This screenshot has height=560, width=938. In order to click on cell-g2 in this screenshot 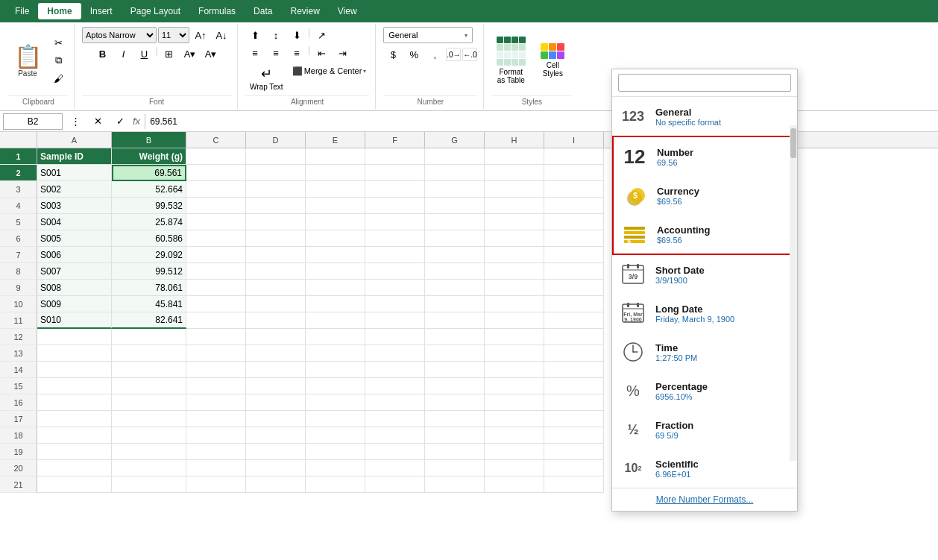, I will do `click(455, 173)`.